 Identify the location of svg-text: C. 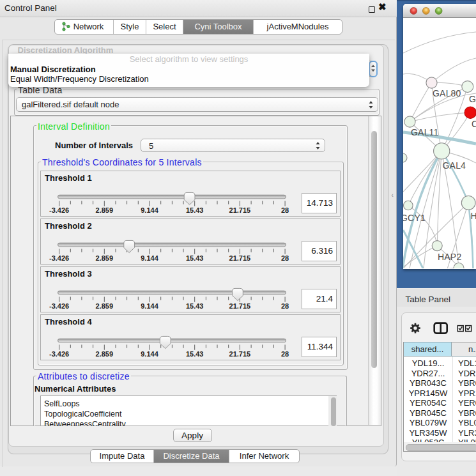
(474, 124).